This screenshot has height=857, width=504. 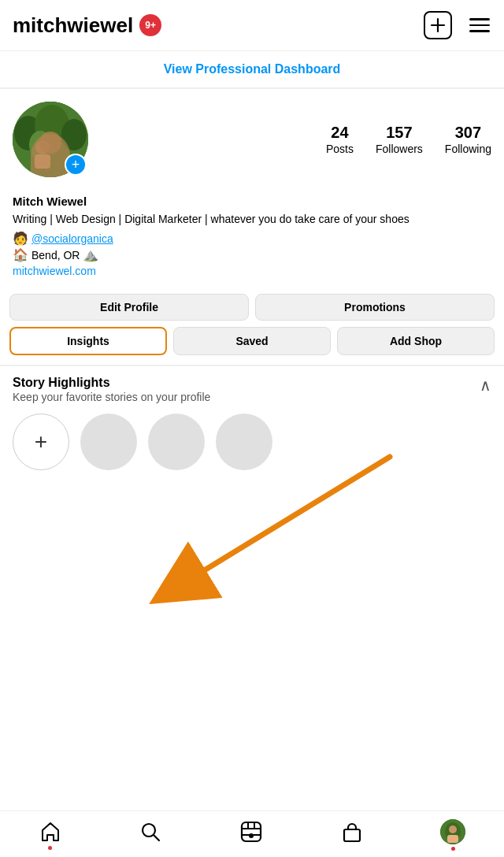 I want to click on display-name: Mitch Wiewel, so click(x=252, y=202).